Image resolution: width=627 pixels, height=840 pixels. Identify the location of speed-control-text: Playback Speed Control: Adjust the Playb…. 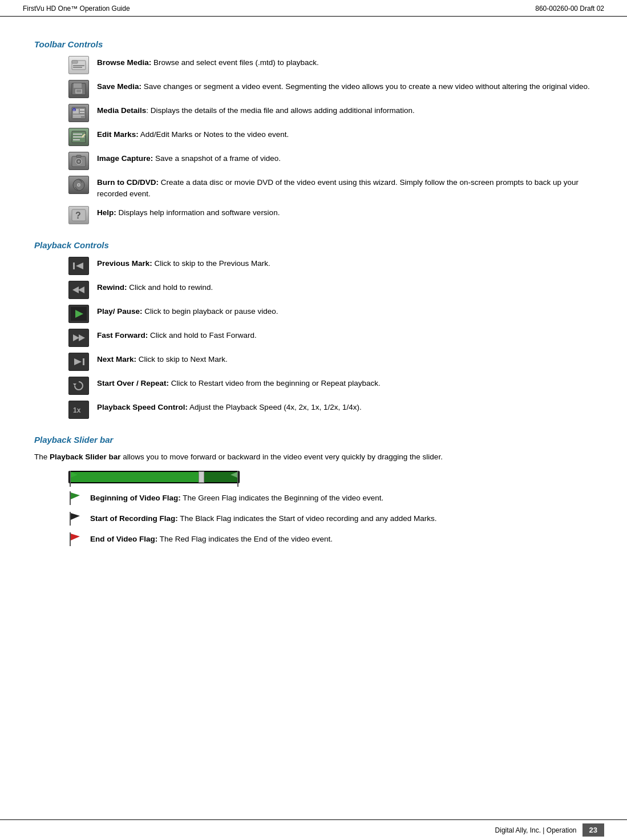
(345, 407).